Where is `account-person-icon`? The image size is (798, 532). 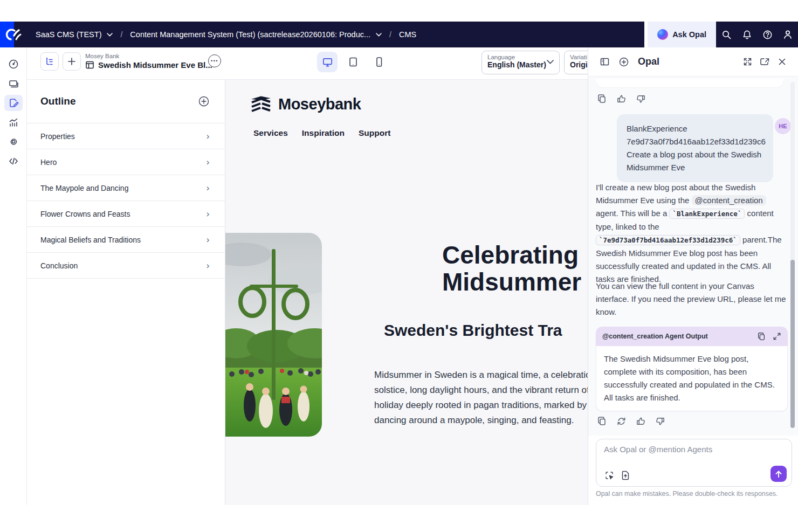
account-person-icon is located at coordinates (788, 34).